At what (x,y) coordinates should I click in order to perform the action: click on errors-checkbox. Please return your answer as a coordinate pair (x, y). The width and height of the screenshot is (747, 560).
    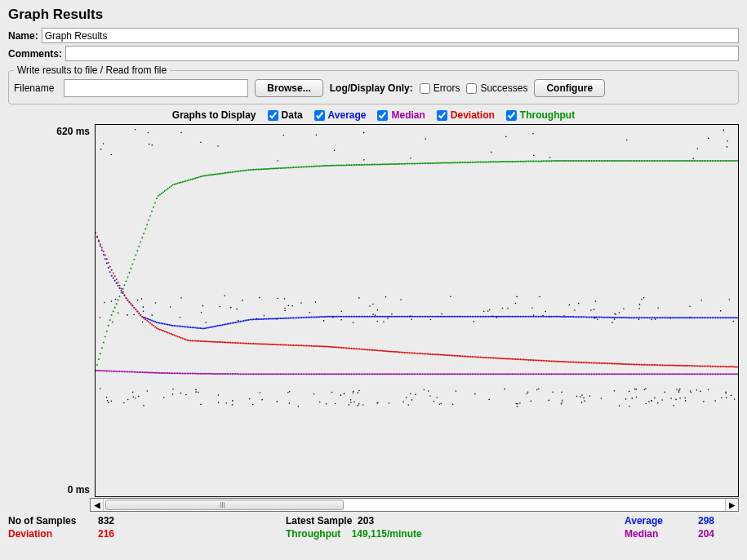
    Looking at the image, I should click on (425, 88).